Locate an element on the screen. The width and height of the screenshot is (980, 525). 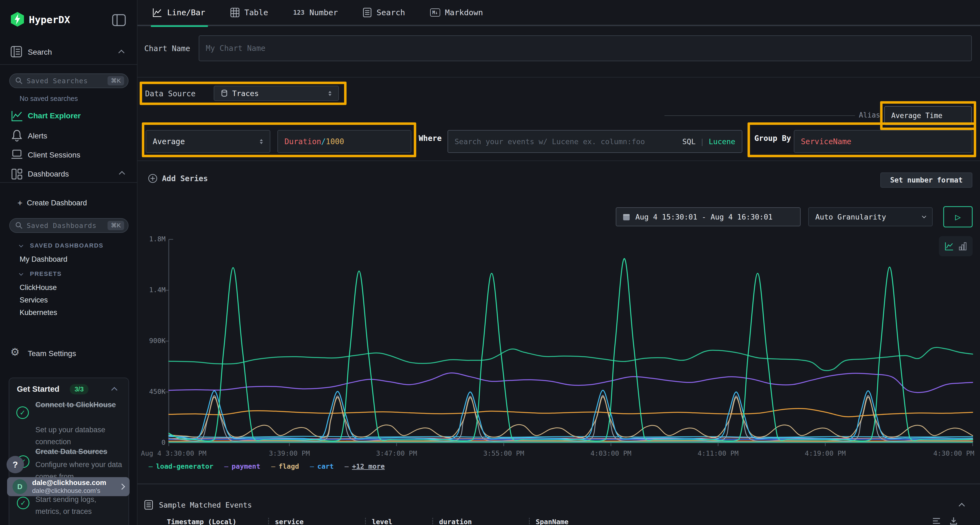
saved-dashboards-input: Saved Dashboards ⌘K is located at coordinates (69, 226).